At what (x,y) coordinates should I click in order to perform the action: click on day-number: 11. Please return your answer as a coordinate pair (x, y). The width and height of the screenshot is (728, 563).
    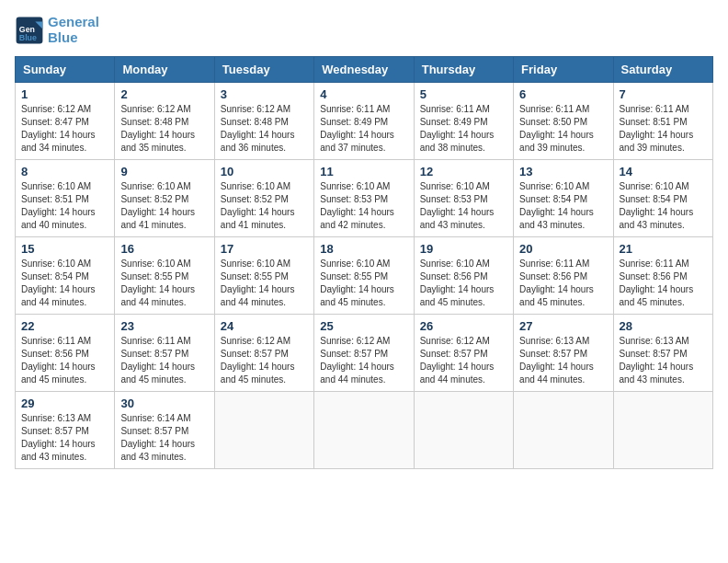
    Looking at the image, I should click on (364, 171).